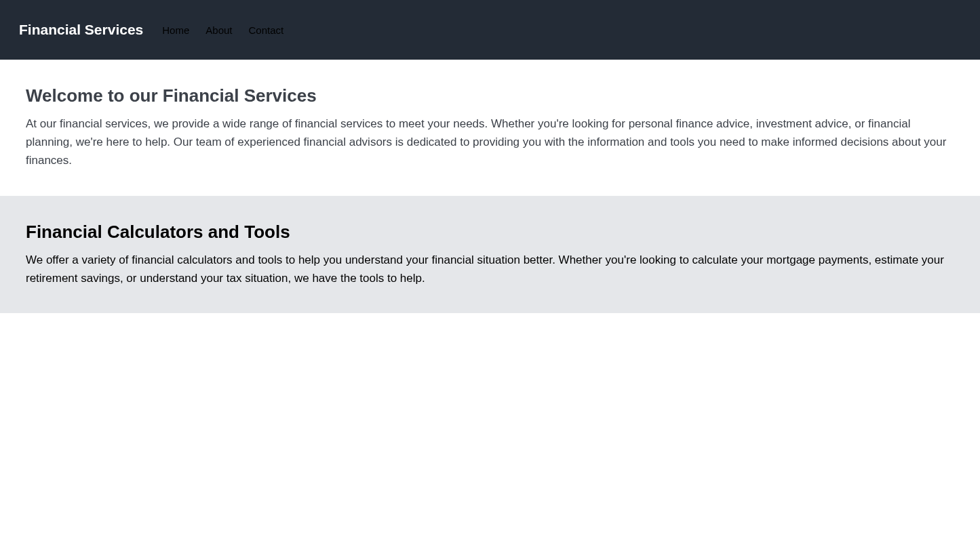 The image size is (980, 551). I want to click on welcome-title: Welcome to our Financial Services, so click(490, 96).